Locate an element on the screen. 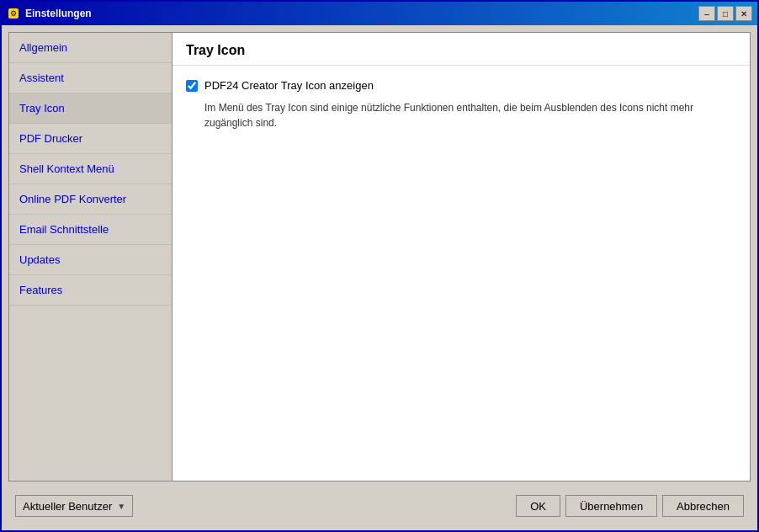 The height and width of the screenshot is (532, 759). sidebar-item-pdf-drucker: PDF Drucker is located at coordinates (91, 139).